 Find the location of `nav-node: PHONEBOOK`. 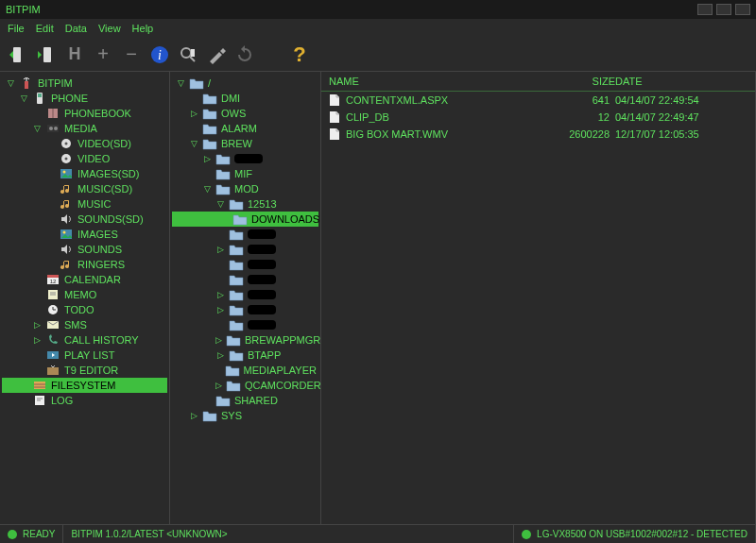

nav-node: PHONEBOOK is located at coordinates (85, 113).